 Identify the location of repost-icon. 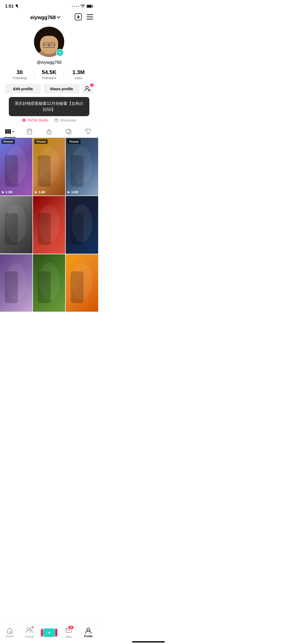
(69, 132).